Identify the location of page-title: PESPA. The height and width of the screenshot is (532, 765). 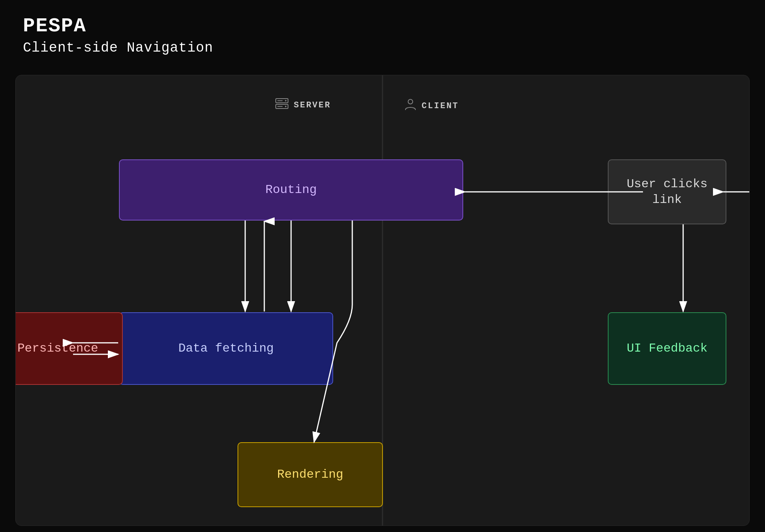
(382, 26).